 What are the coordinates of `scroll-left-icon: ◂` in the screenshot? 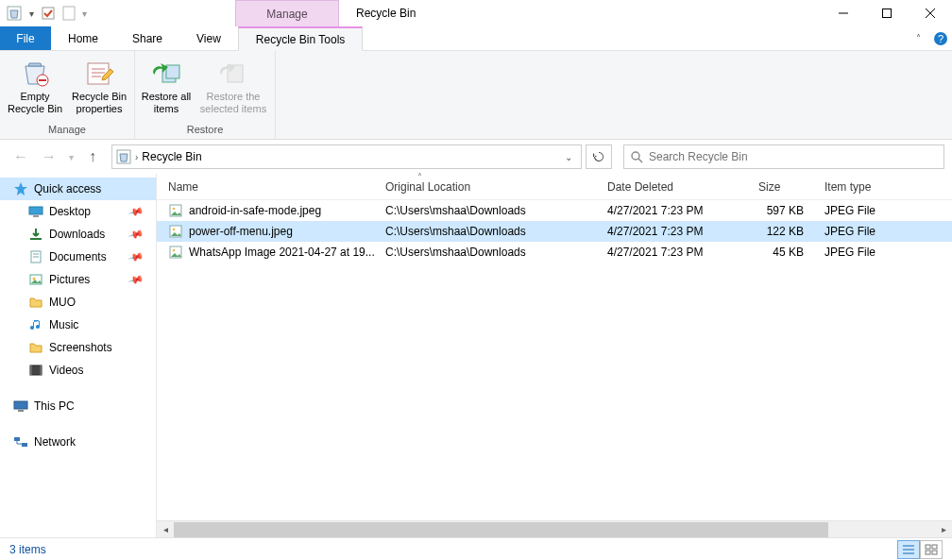 It's located at (165, 530).